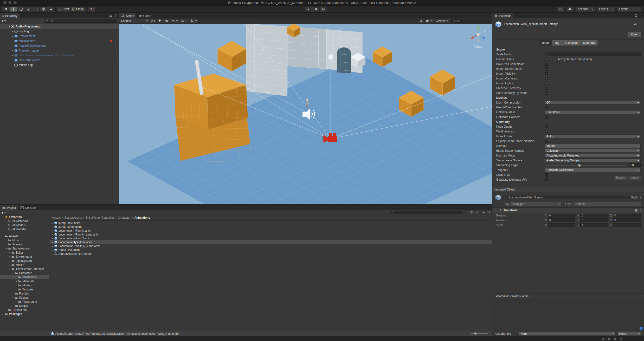 This screenshot has height=341, width=644. What do you see at coordinates (421, 21) in the screenshot?
I see `scene-tools-button` at bounding box center [421, 21].